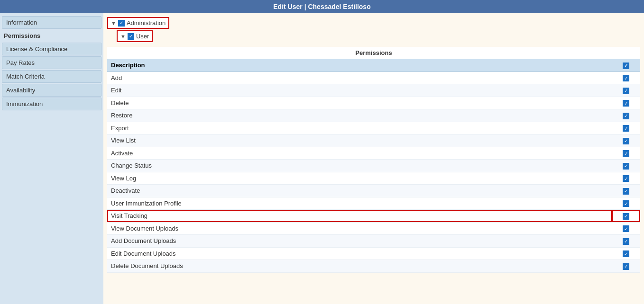 The height and width of the screenshot is (304, 644). What do you see at coordinates (359, 141) in the screenshot?
I see `permission-label: View List` at bounding box center [359, 141].